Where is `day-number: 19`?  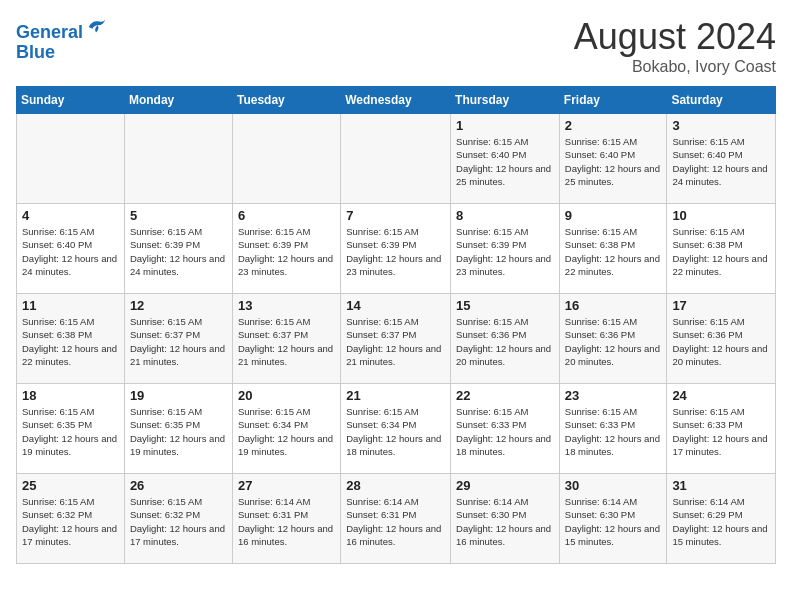 day-number: 19 is located at coordinates (178, 396).